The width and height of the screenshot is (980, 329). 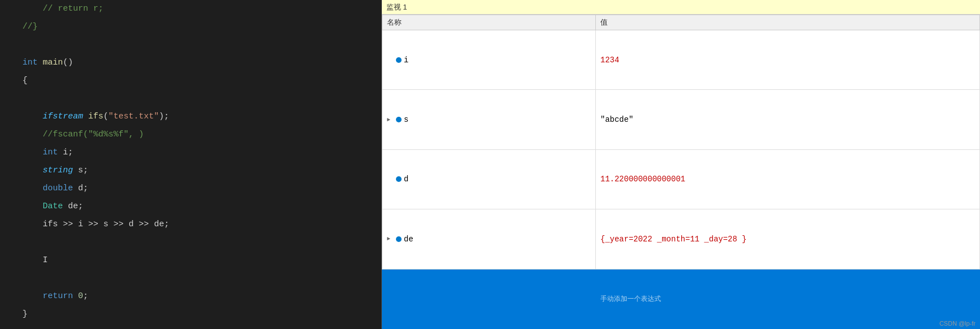 What do you see at coordinates (681, 22) in the screenshot?
I see `watch-header-row: 名称 值` at bounding box center [681, 22].